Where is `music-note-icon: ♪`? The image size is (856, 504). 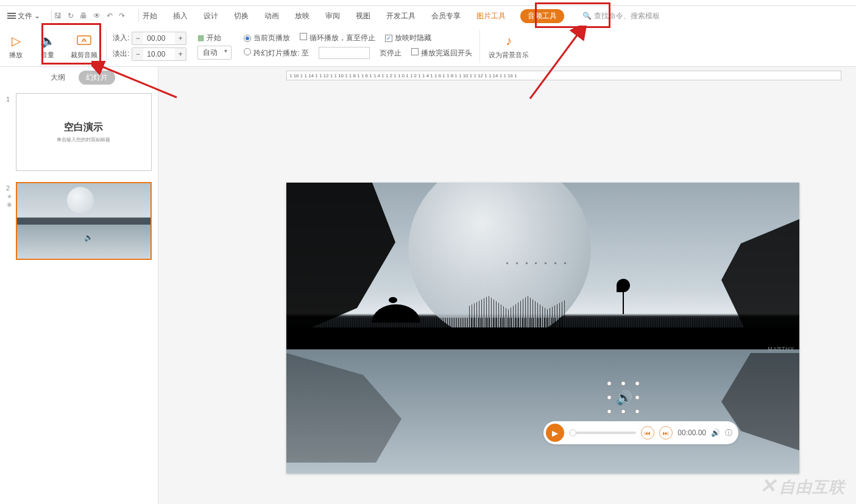 music-note-icon: ♪ is located at coordinates (509, 41).